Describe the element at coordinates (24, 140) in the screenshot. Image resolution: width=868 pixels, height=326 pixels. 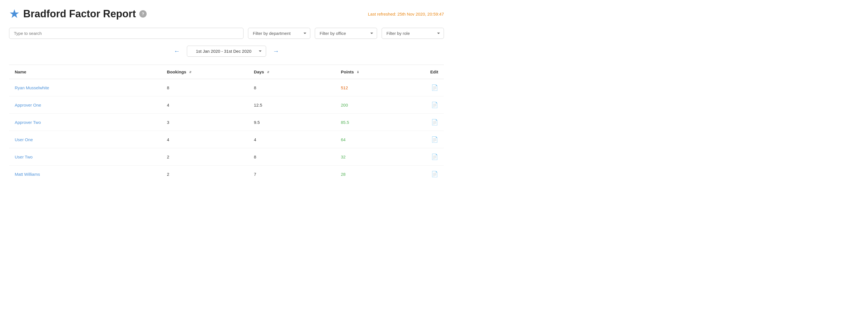
I see `name-link-3: User One` at that location.